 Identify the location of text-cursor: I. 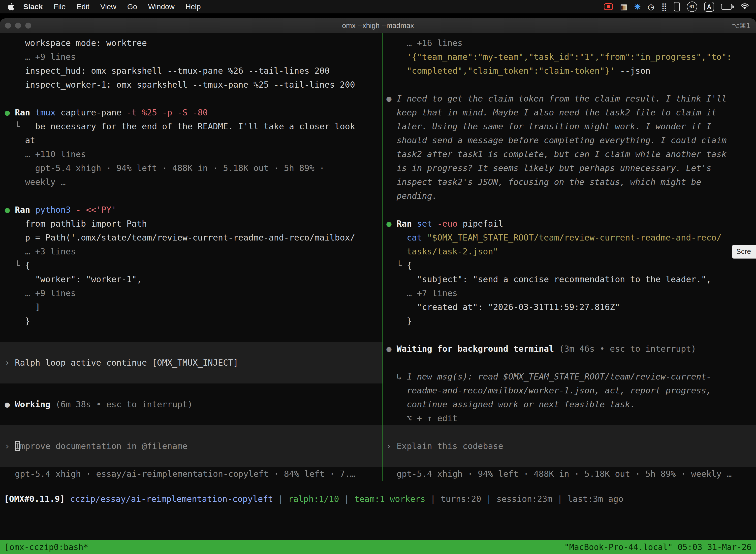
(17, 446).